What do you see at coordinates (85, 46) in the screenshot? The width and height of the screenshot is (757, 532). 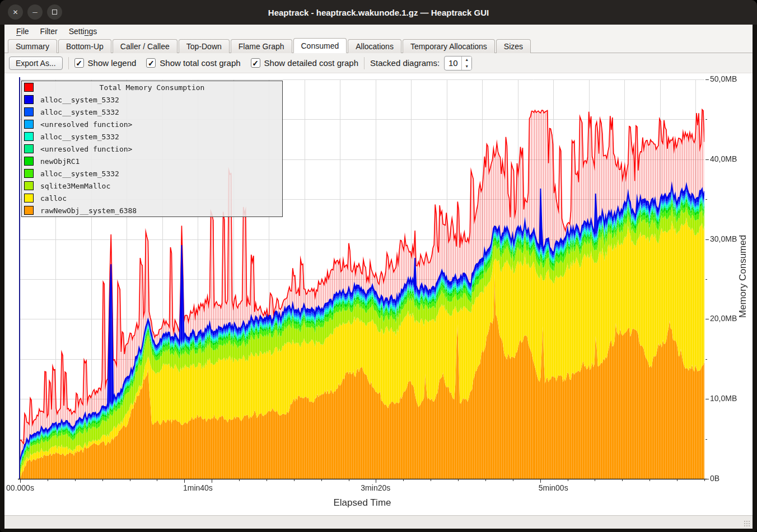 I see `tab-bottom-up: Bottom-Up` at bounding box center [85, 46].